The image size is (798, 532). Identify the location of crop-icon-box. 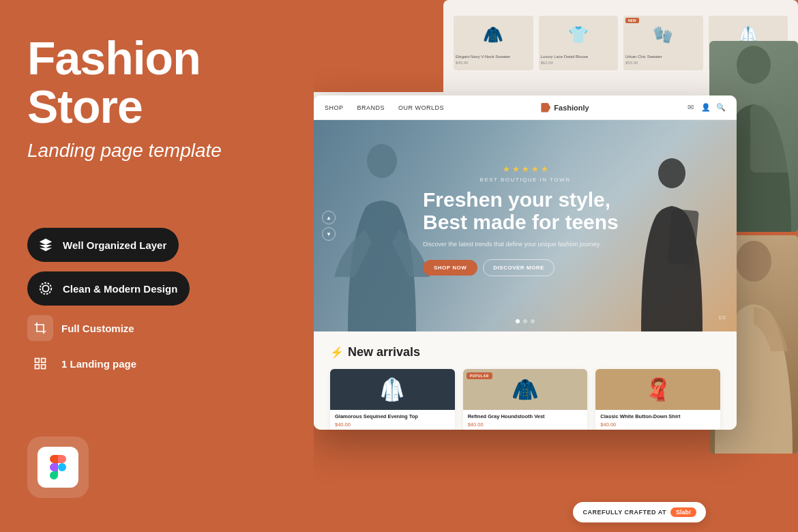
(40, 328).